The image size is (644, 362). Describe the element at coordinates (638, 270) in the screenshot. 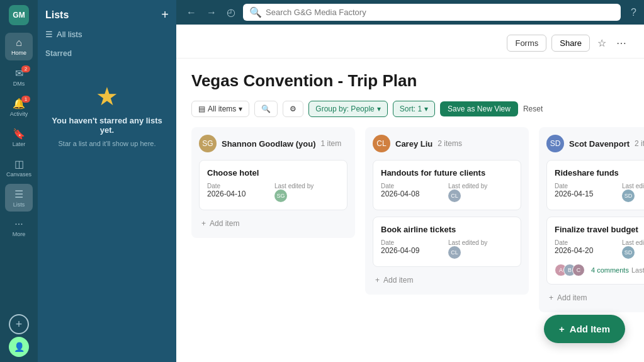

I see `comments-suffix: Last re` at that location.